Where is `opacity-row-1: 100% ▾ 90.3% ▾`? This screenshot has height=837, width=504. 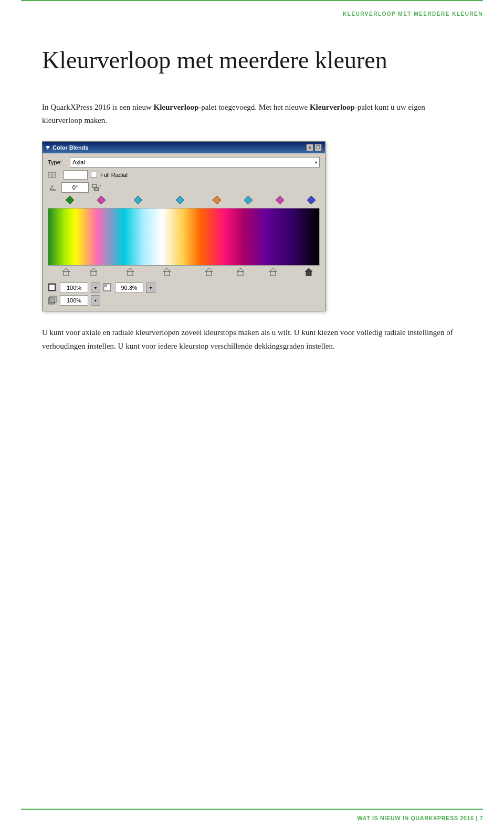
opacity-row-1: 100% ▾ 90.3% ▾ is located at coordinates (184, 288).